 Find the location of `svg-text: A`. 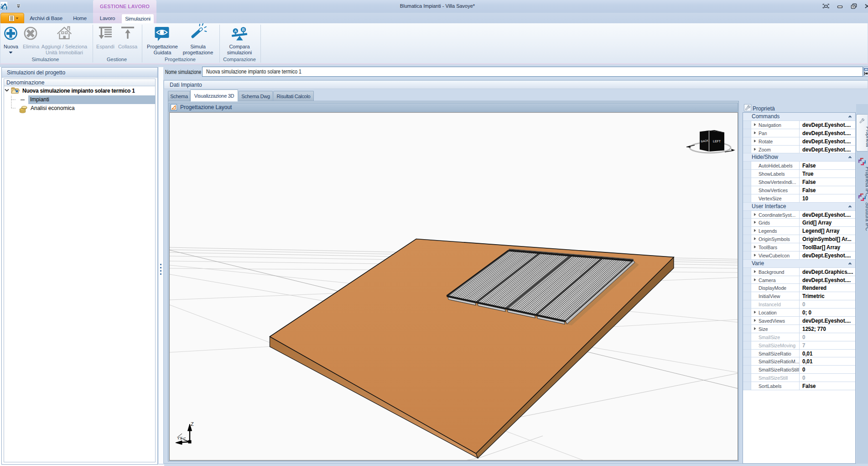

svg-text: A is located at coordinates (235, 31).